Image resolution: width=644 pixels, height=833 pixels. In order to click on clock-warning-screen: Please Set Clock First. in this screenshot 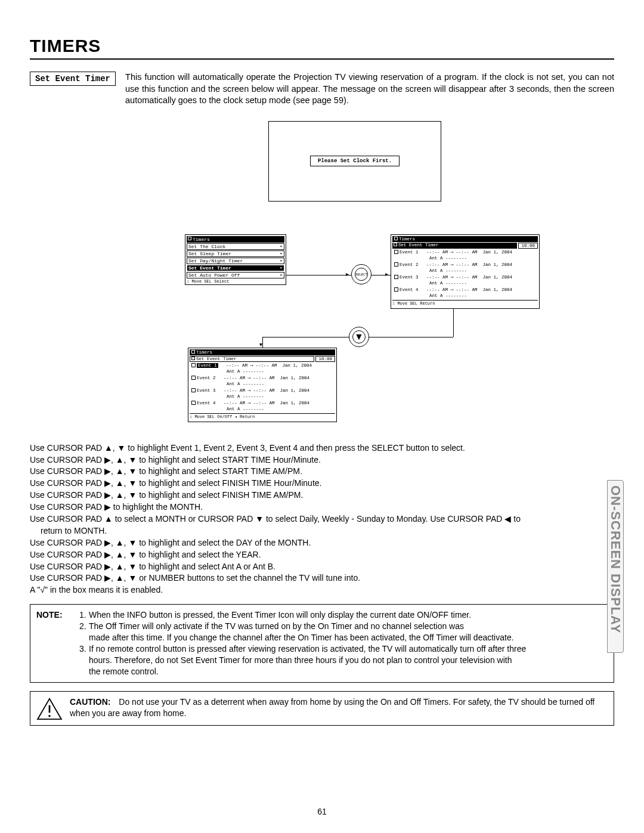, I will do `click(355, 161)`.